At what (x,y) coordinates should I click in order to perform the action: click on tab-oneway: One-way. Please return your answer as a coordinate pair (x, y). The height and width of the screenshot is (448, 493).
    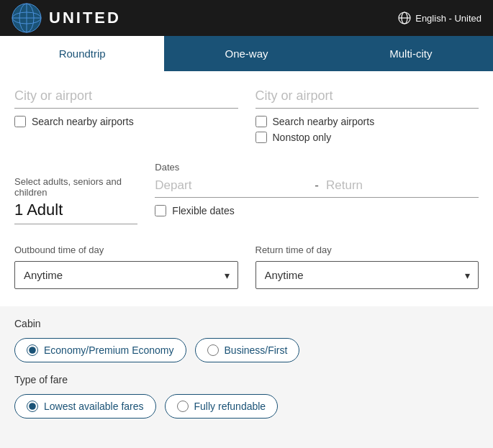
    Looking at the image, I should click on (246, 53).